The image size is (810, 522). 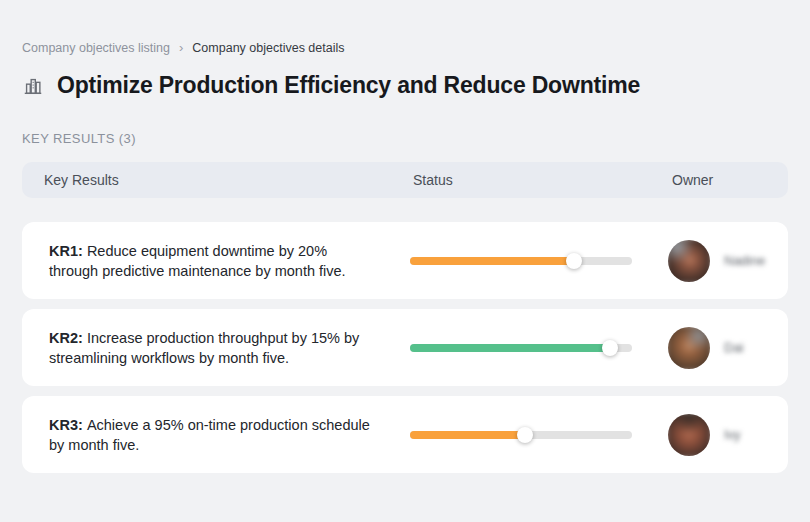 What do you see at coordinates (405, 28) in the screenshot?
I see `breadcrumb: Company objectives listing › Company obj…` at bounding box center [405, 28].